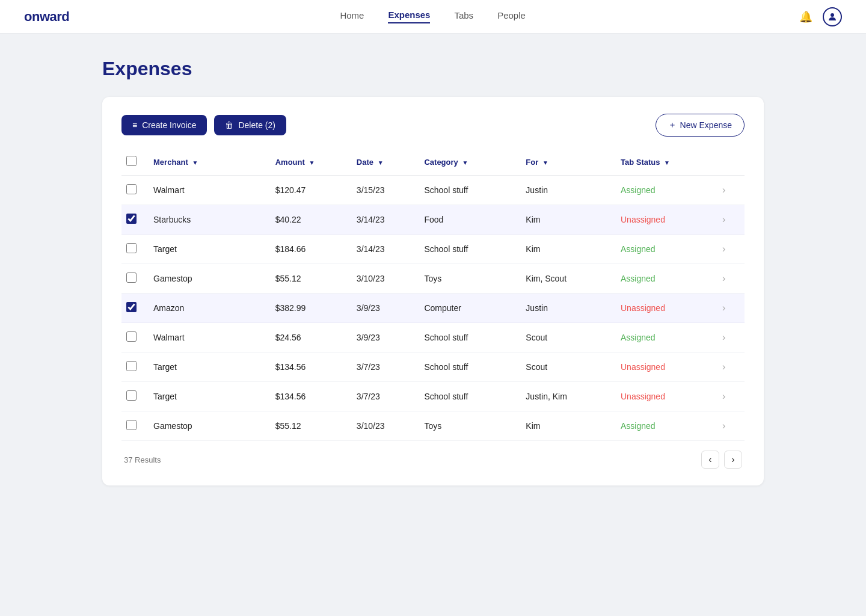 The image size is (866, 616). What do you see at coordinates (672, 125) in the screenshot?
I see `plus-icon: ＋` at bounding box center [672, 125].